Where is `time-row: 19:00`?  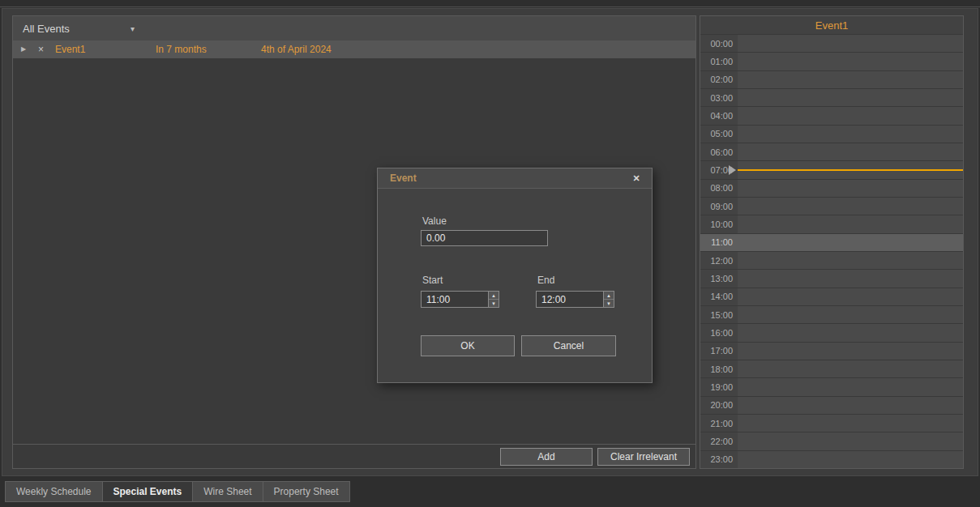 time-row: 19:00 is located at coordinates (832, 387).